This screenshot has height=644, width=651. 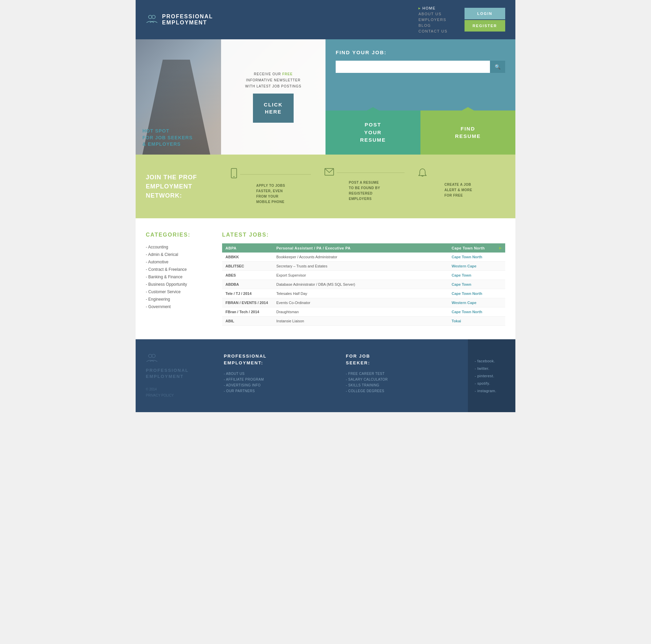 What do you see at coordinates (373, 133) in the screenshot?
I see `post-resume-button: POST YOUR RESUME` at bounding box center [373, 133].